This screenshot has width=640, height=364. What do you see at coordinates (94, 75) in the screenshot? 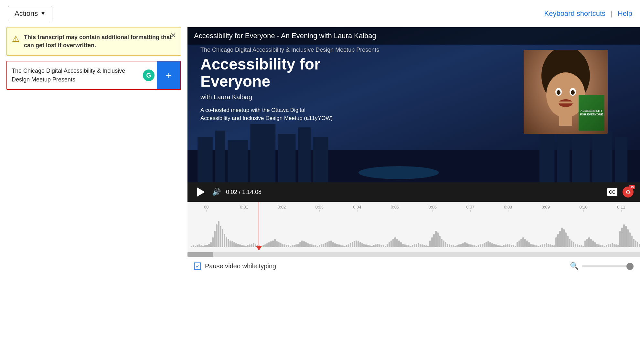
I see `transcript-entry: The Chicago Digital Accessibility & Incl…` at bounding box center [94, 75].